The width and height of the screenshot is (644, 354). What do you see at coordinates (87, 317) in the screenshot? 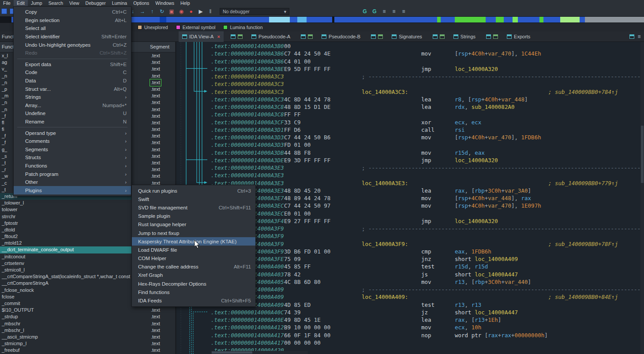
I see `function-row: _strdup.text` at bounding box center [87, 317].